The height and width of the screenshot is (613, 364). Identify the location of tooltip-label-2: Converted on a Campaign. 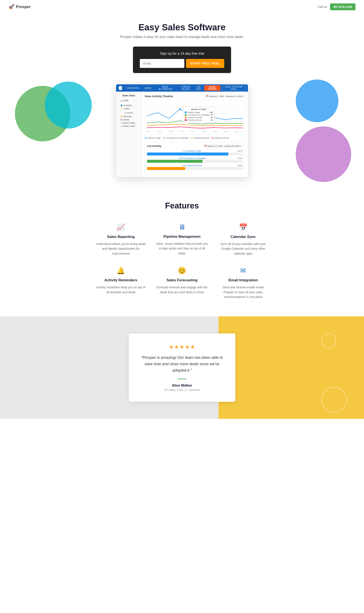
(199, 115).